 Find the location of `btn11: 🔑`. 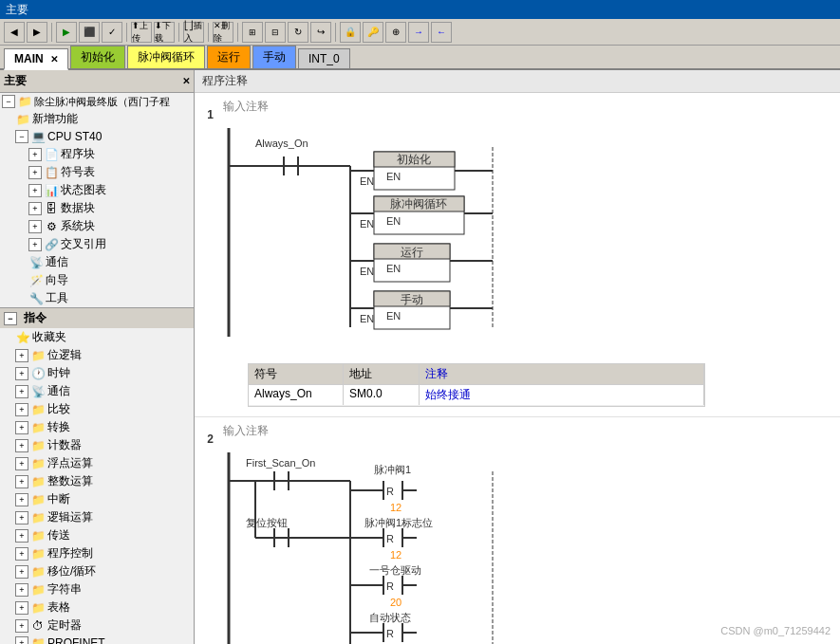

btn11: 🔑 is located at coordinates (373, 32).